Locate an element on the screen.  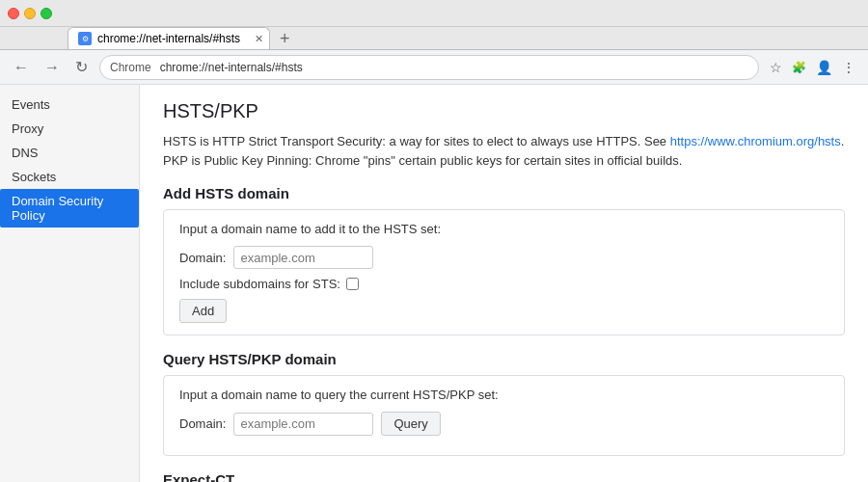
title-bar is located at coordinates (434, 13).